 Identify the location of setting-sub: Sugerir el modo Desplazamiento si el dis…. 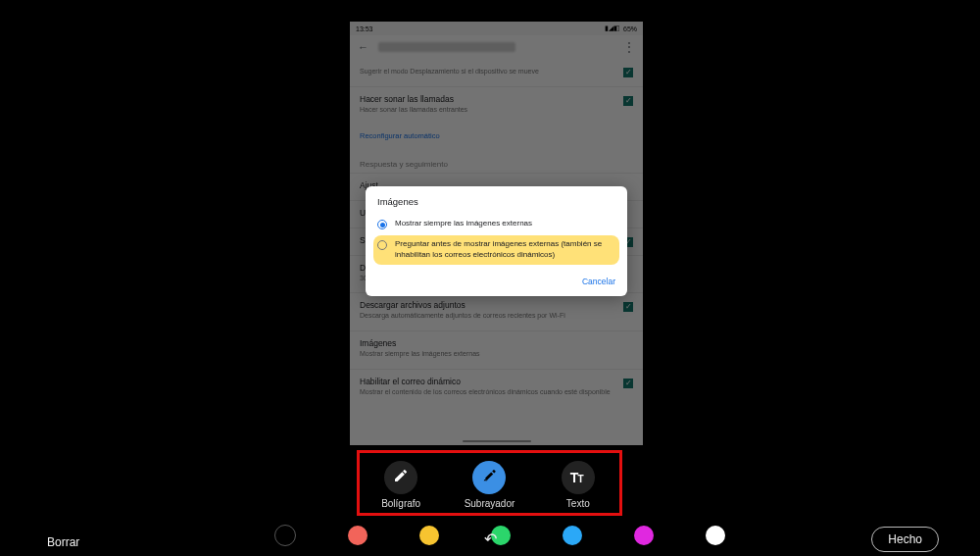
(496, 73).